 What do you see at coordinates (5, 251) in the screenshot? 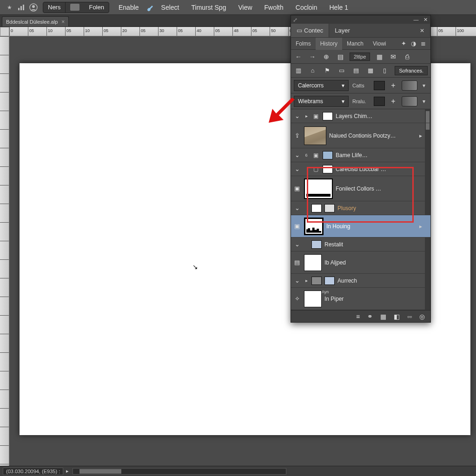
I see `ruler-vertical` at bounding box center [5, 251].